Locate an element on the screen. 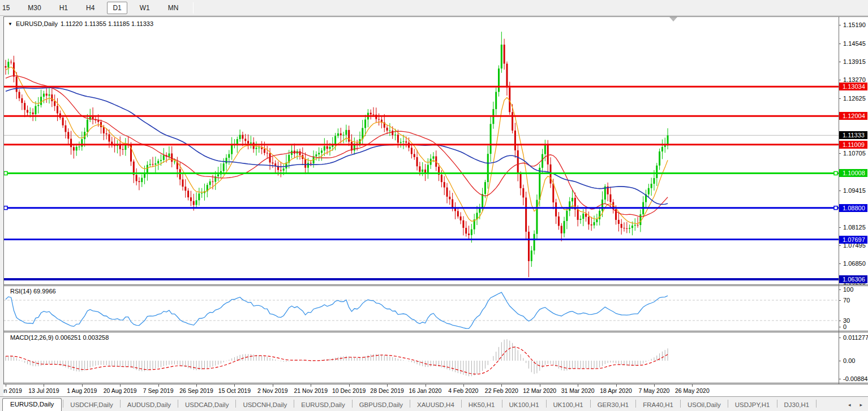  tab-usdcnh-daily: USDCNH,Daily is located at coordinates (265, 405).